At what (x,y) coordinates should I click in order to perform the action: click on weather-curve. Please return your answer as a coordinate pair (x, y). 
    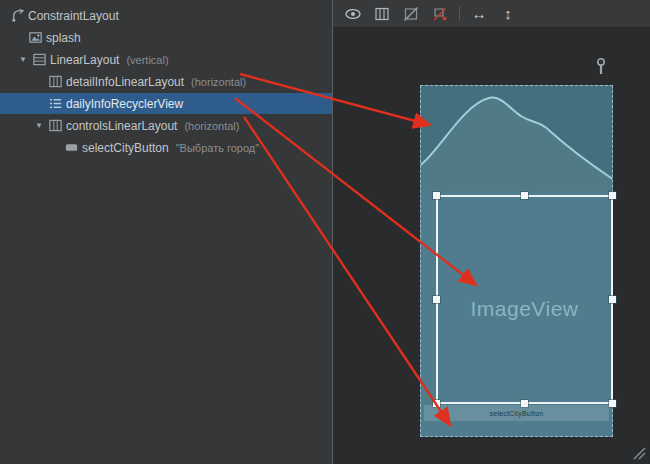
    Looking at the image, I should click on (516, 138).